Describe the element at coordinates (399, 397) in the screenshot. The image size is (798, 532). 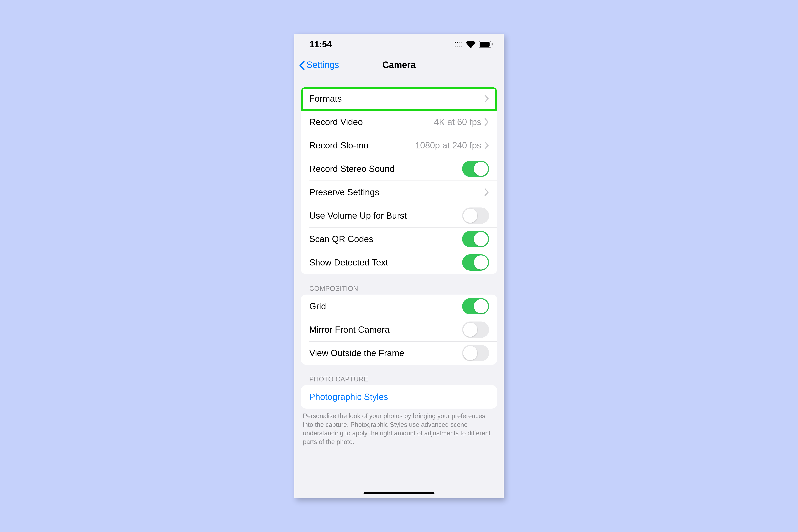
I see `row-photographic-styles: Photographic Styles` at that location.